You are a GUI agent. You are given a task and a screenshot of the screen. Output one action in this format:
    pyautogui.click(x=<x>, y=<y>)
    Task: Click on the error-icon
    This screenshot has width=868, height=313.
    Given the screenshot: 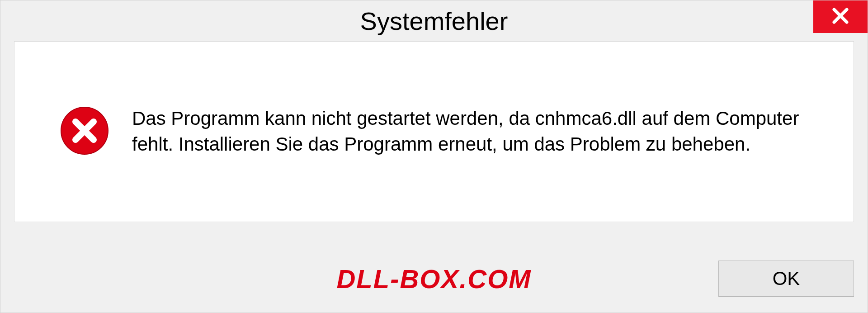 What is the action you would take?
    pyautogui.click(x=85, y=132)
    